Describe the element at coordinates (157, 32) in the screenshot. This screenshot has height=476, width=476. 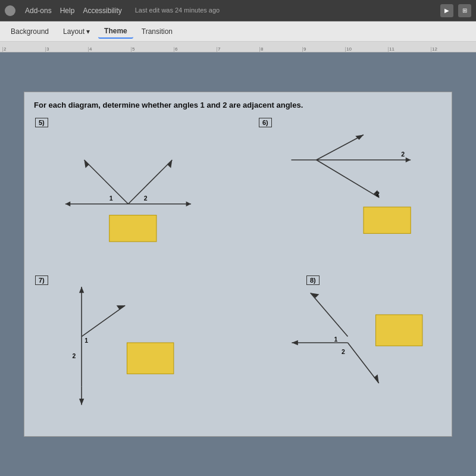
I see `transition-btn: Transition` at that location.